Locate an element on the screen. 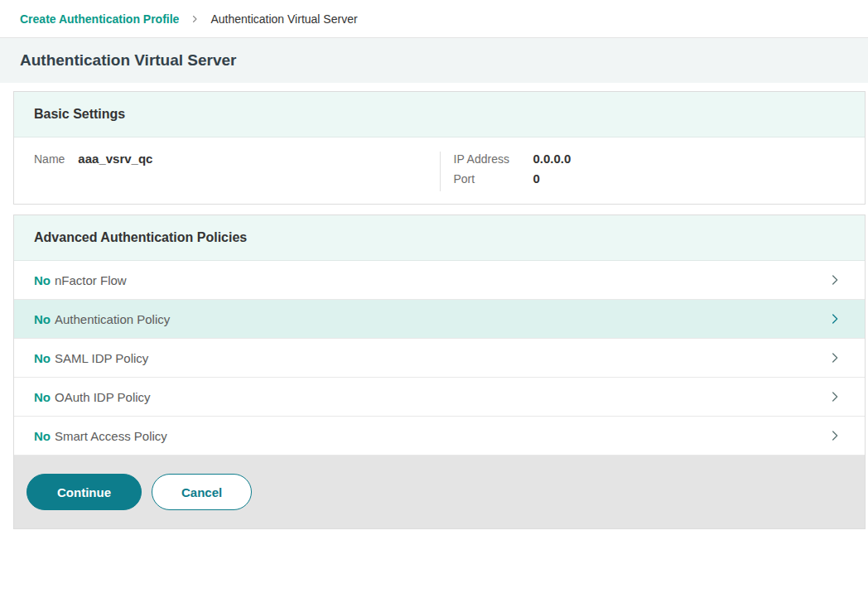 Image resolution: width=868 pixels, height=593 pixels. basic-settings-title: Basic Settings is located at coordinates (439, 114).